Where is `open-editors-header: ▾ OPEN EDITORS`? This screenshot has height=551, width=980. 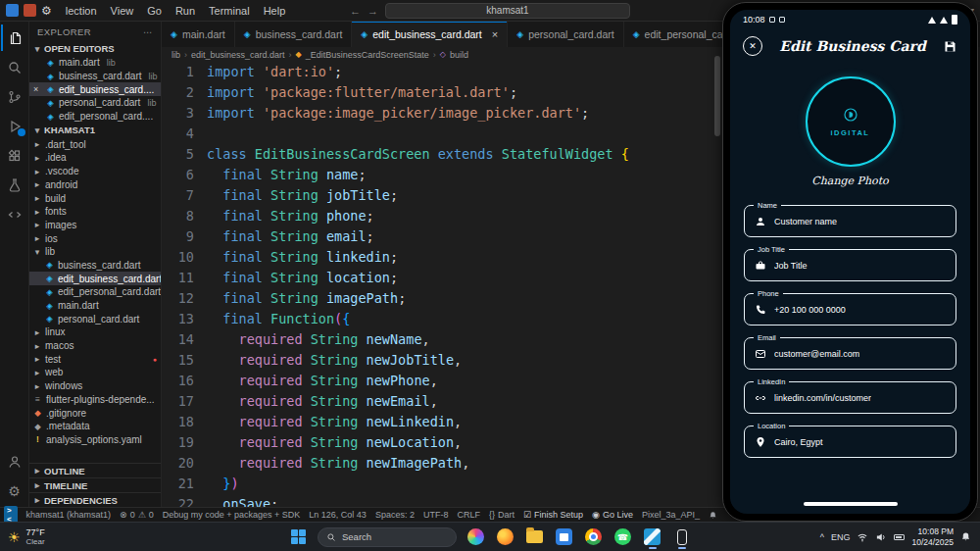 open-editors-header: ▾ OPEN EDITORS is located at coordinates (95, 49).